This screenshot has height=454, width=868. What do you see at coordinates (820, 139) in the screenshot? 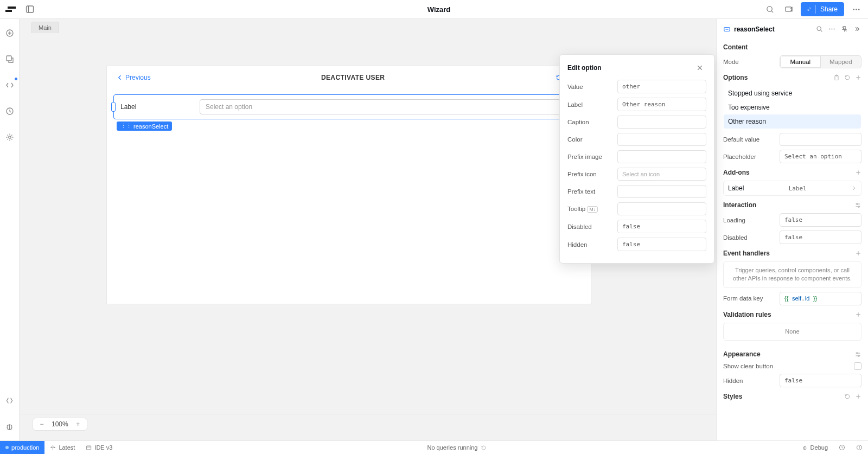
I see `default-value-input` at bounding box center [820, 139].